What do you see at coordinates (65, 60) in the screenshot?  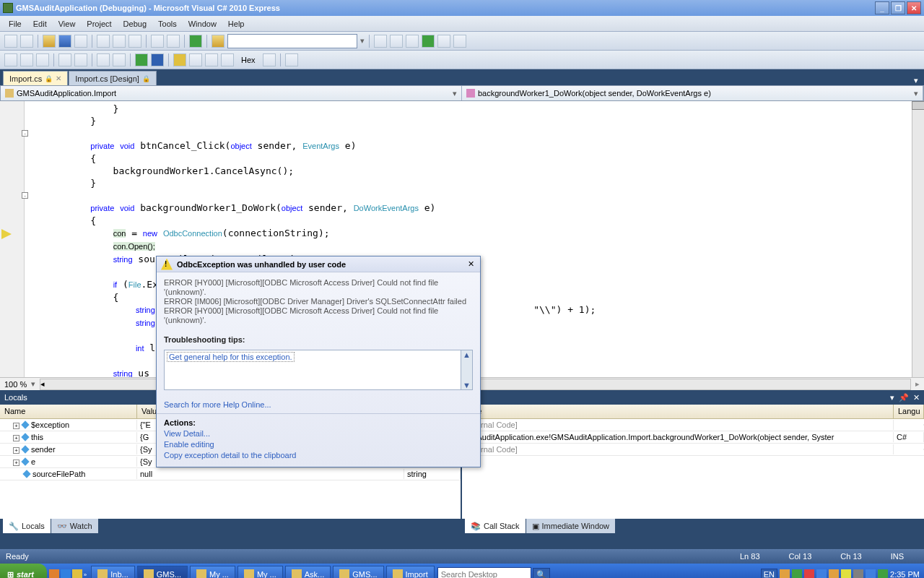 I see `outdent-icon` at bounding box center [65, 60].